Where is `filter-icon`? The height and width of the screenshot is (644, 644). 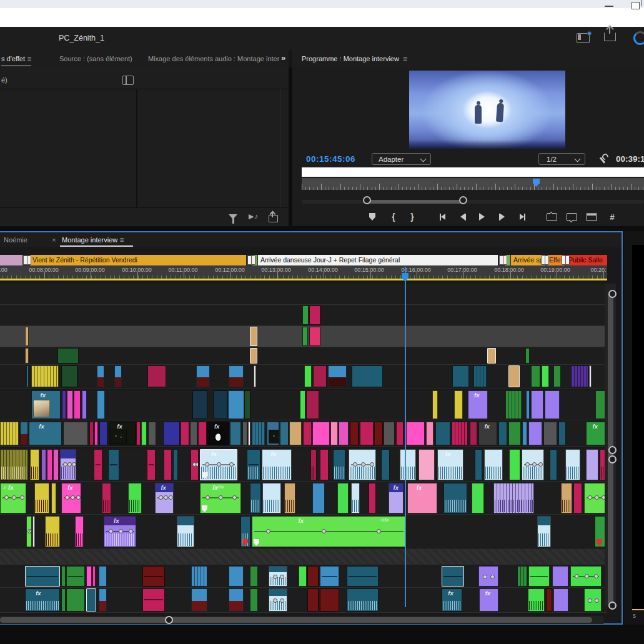
filter-icon is located at coordinates (233, 217).